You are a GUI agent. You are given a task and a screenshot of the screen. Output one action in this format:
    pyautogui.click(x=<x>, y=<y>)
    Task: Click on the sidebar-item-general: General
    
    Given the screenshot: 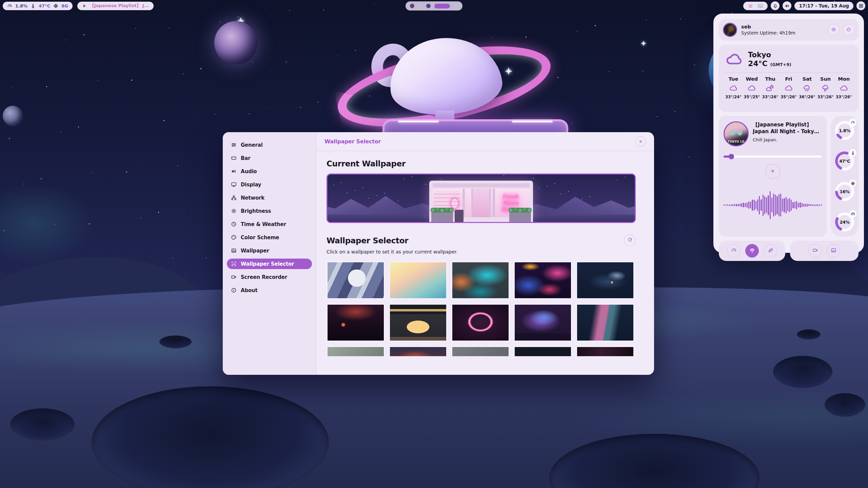 What is the action you would take?
    pyautogui.click(x=269, y=145)
    